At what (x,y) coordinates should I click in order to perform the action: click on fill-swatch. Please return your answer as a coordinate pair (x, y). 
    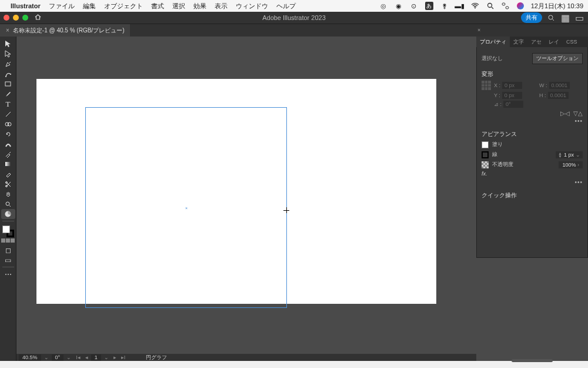
    Looking at the image, I should click on (6, 230).